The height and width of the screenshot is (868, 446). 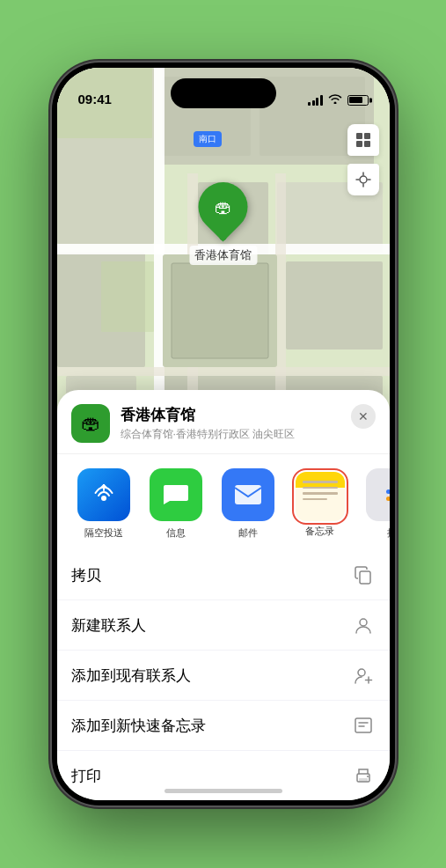 What do you see at coordinates (248, 495) in the screenshot?
I see `mail-icon` at bounding box center [248, 495].